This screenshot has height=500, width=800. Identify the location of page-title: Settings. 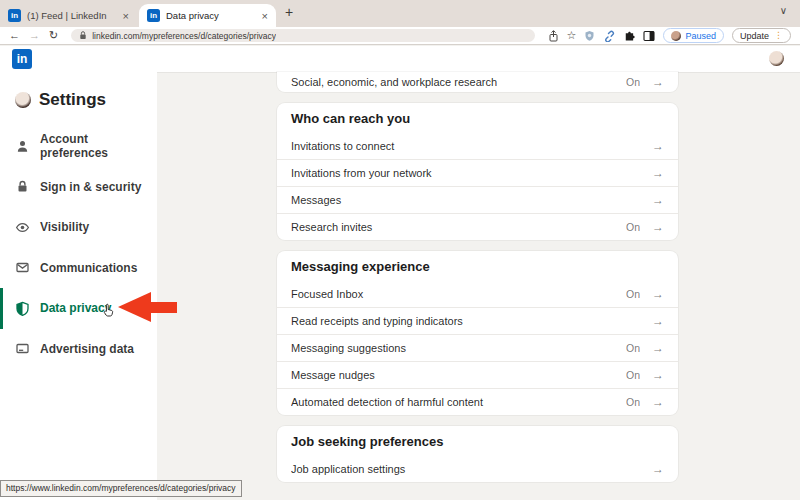
(72, 100).